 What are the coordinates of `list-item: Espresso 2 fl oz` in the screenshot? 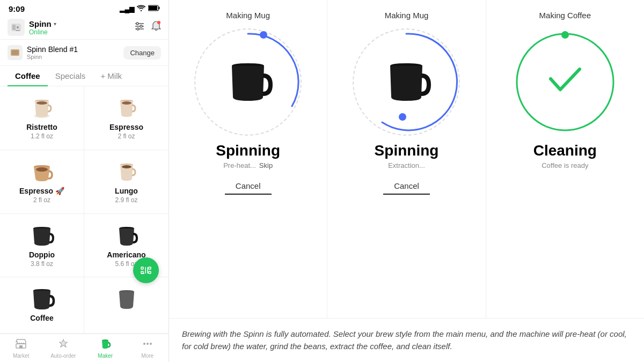 It's located at (127, 118).